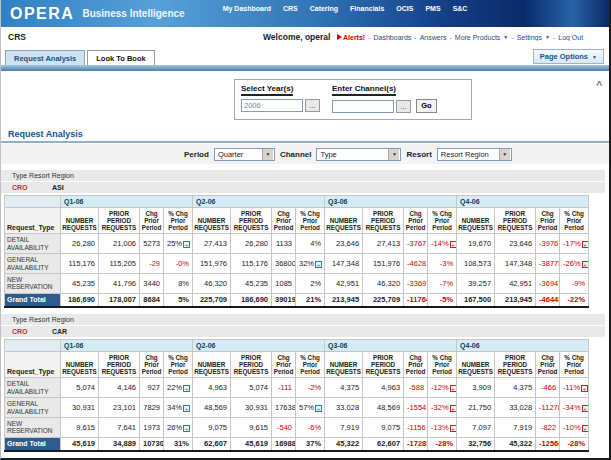 The image size is (611, 460). What do you see at coordinates (568, 56) in the screenshot?
I see `page-options-button: Page Options▼` at bounding box center [568, 56].